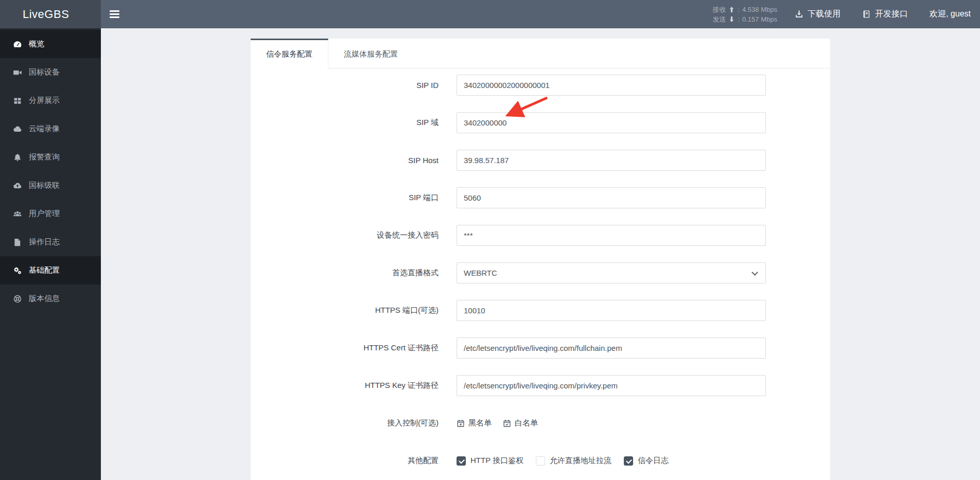 The width and height of the screenshot is (980, 480). I want to click on calendar-check-icon, so click(507, 423).